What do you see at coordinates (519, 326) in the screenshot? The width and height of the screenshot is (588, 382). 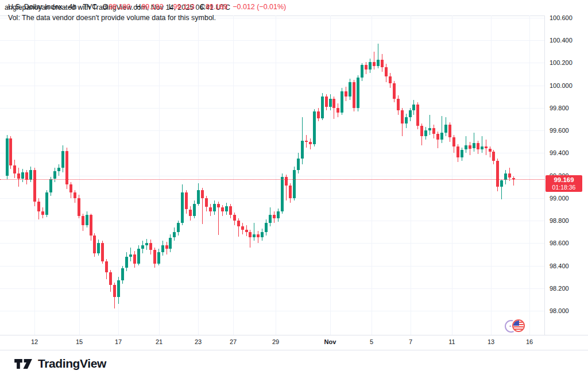 I see `us-flag-icon` at bounding box center [519, 326].